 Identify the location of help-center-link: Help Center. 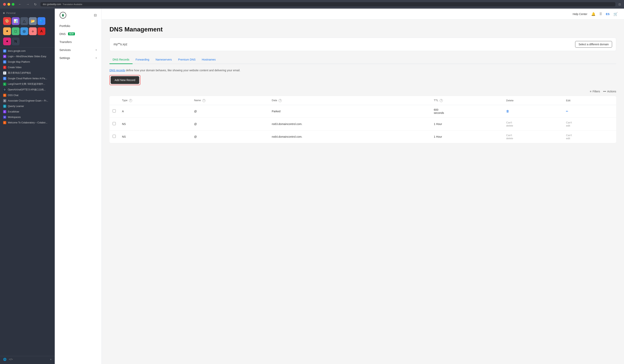
(580, 14).